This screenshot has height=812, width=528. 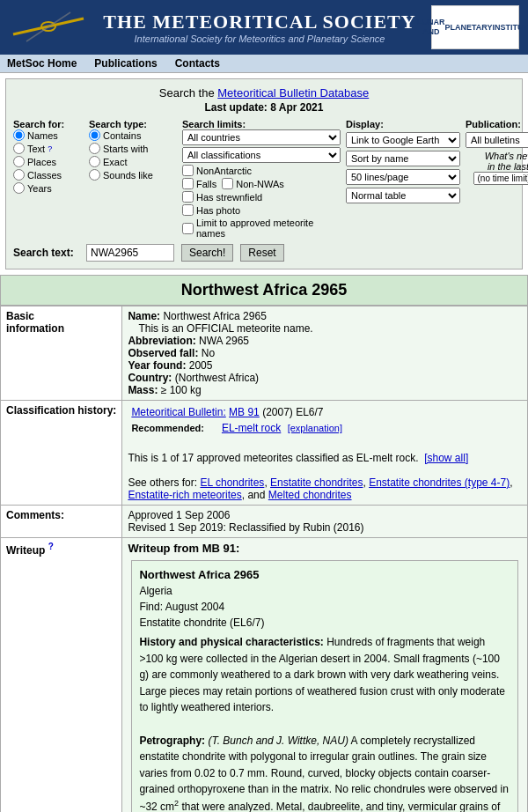 I want to click on name-label: Name:, so click(x=144, y=316).